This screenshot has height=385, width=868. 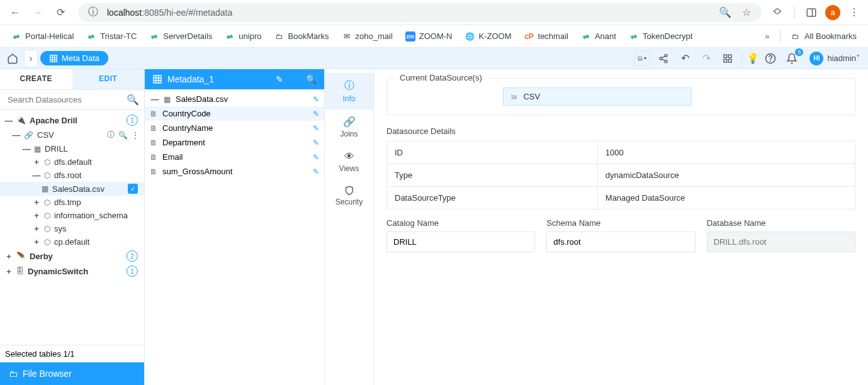 I want to click on profile-avatar: a, so click(x=833, y=13).